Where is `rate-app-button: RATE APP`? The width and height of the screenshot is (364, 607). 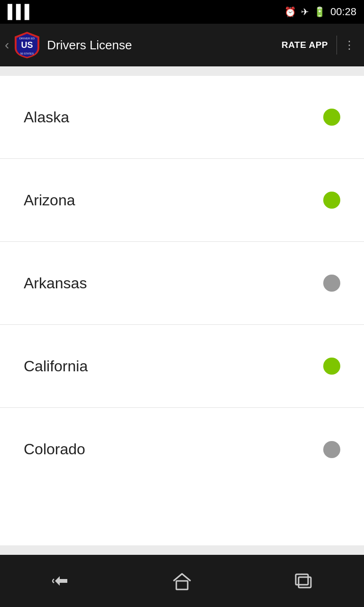 rate-app-button: RATE APP is located at coordinates (305, 45).